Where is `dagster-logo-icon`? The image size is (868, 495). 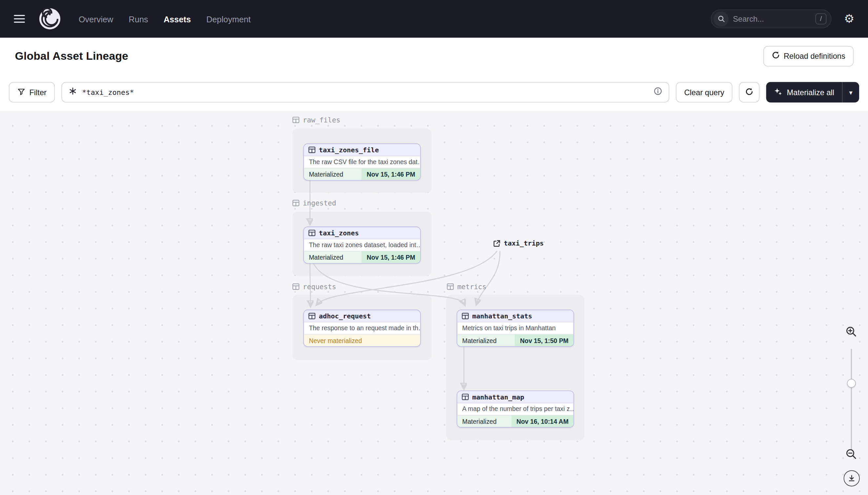
dagster-logo-icon is located at coordinates (50, 19).